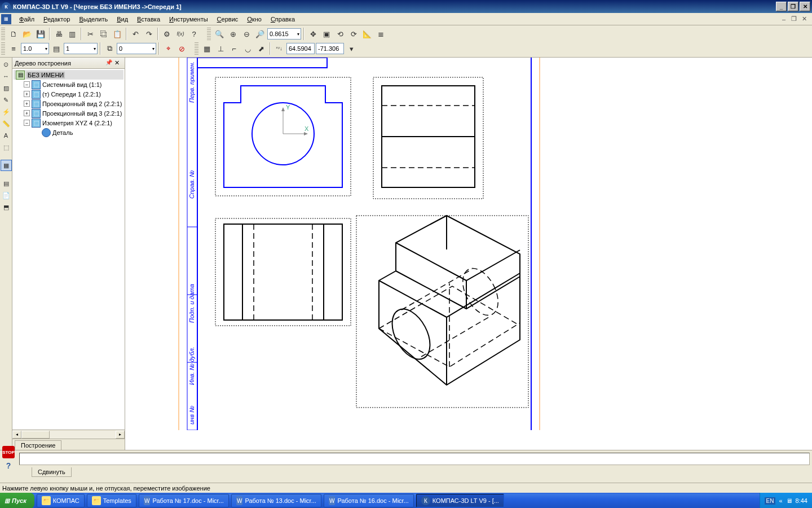  What do you see at coordinates (56, 49) in the screenshot?
I see `layer-button: ▤` at bounding box center [56, 49].